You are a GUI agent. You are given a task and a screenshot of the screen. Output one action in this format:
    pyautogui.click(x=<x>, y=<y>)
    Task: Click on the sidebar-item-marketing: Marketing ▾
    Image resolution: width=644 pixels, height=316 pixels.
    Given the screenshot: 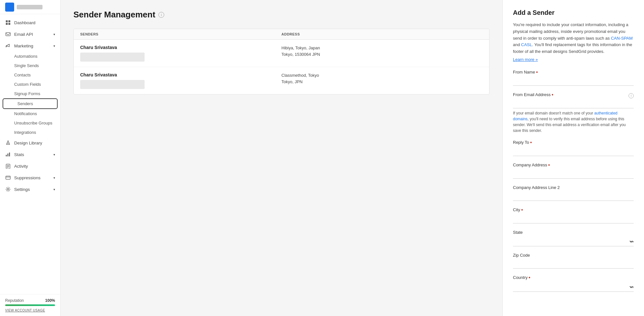 What is the action you would take?
    pyautogui.click(x=30, y=46)
    